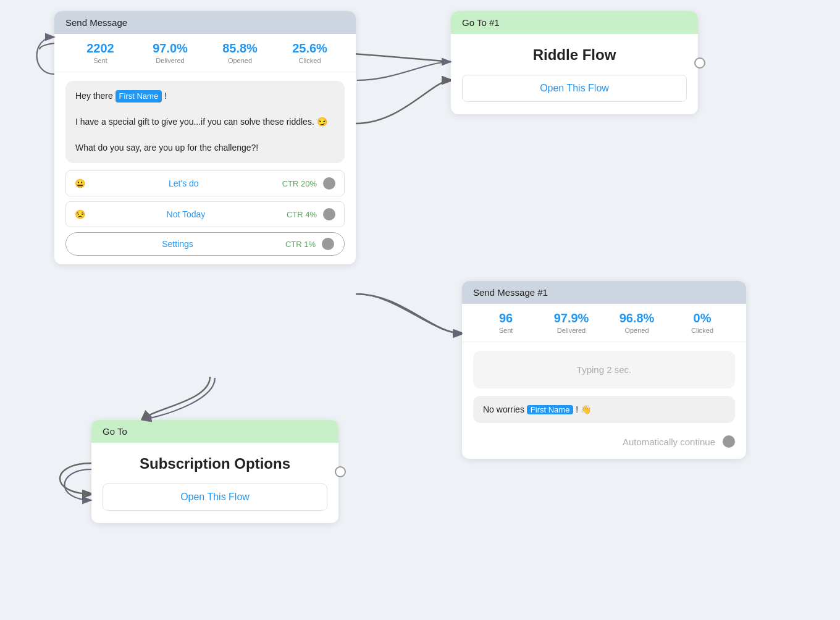 This screenshot has height=620, width=840. I want to click on stat1-sent-value: 96, so click(506, 319).